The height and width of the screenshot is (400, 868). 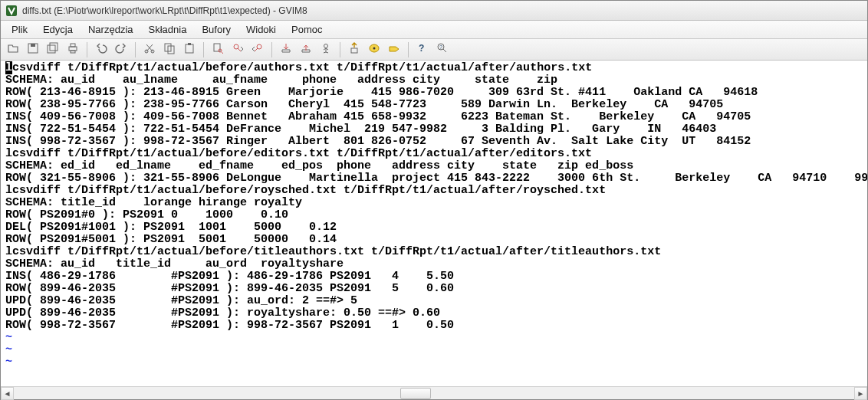 What do you see at coordinates (216, 29) in the screenshot?
I see `menu-buffers: Bufory` at bounding box center [216, 29].